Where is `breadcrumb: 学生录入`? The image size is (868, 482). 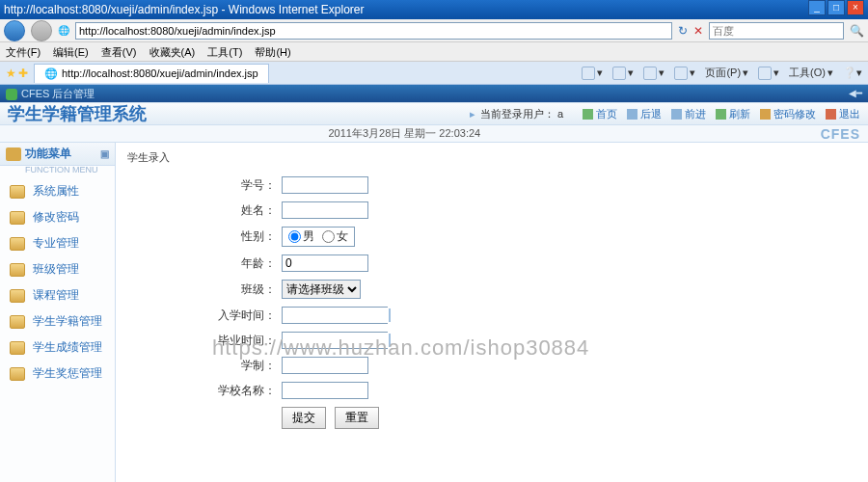
breadcrumb: 学生录入 is located at coordinates (492, 158).